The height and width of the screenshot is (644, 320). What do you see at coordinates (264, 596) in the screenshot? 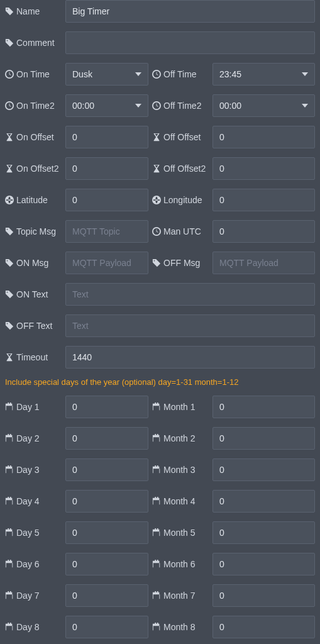
I see `month-7-input` at bounding box center [264, 596].